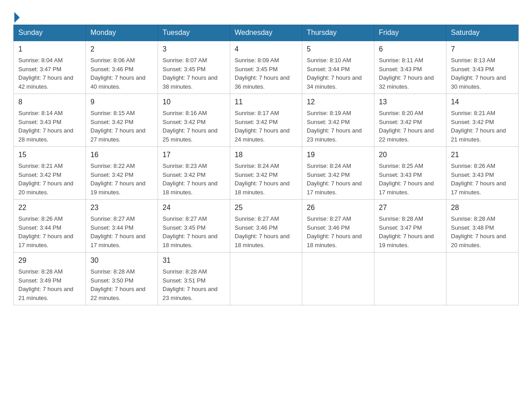 The width and height of the screenshot is (532, 411). I want to click on day-number: 23, so click(122, 208).